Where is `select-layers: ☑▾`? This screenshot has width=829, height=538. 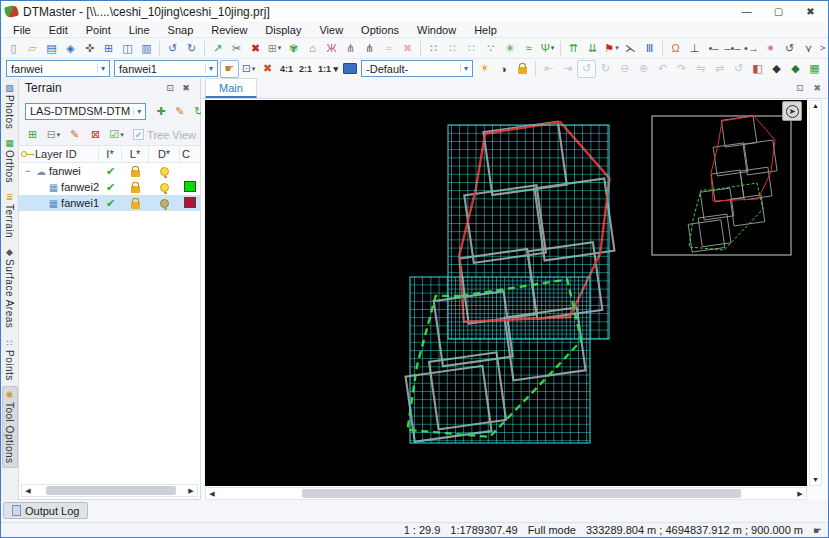 select-layers: ☑▾ is located at coordinates (116, 135).